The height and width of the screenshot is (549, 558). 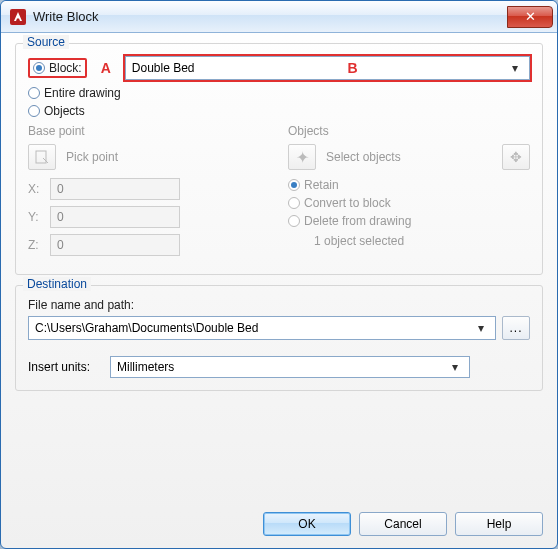 What do you see at coordinates (59, 367) in the screenshot?
I see `units-label: Insert units:` at bounding box center [59, 367].